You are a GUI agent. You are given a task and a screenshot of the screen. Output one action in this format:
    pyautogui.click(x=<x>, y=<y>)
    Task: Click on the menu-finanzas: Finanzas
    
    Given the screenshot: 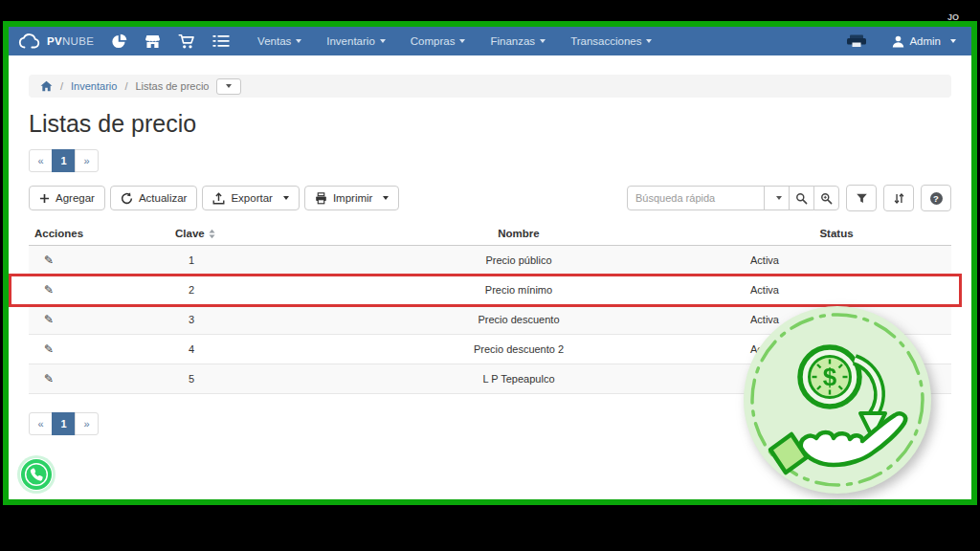 What is the action you would take?
    pyautogui.click(x=518, y=41)
    